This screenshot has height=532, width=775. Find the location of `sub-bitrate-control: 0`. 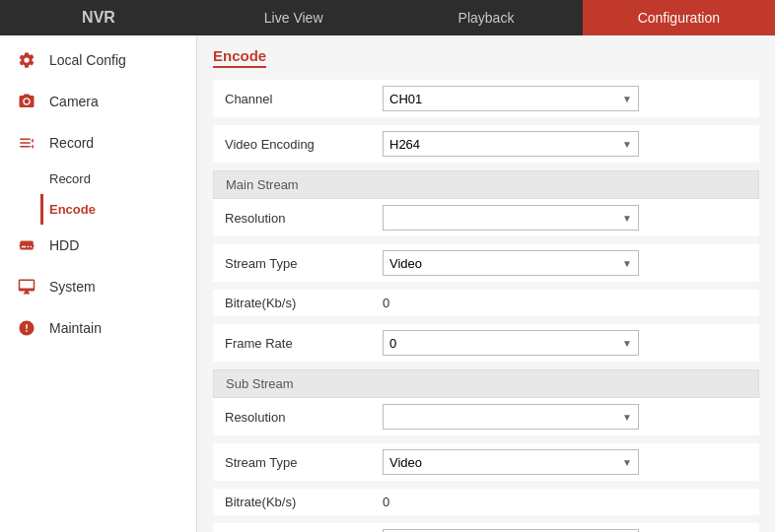

sub-bitrate-control: 0 is located at coordinates (565, 502).